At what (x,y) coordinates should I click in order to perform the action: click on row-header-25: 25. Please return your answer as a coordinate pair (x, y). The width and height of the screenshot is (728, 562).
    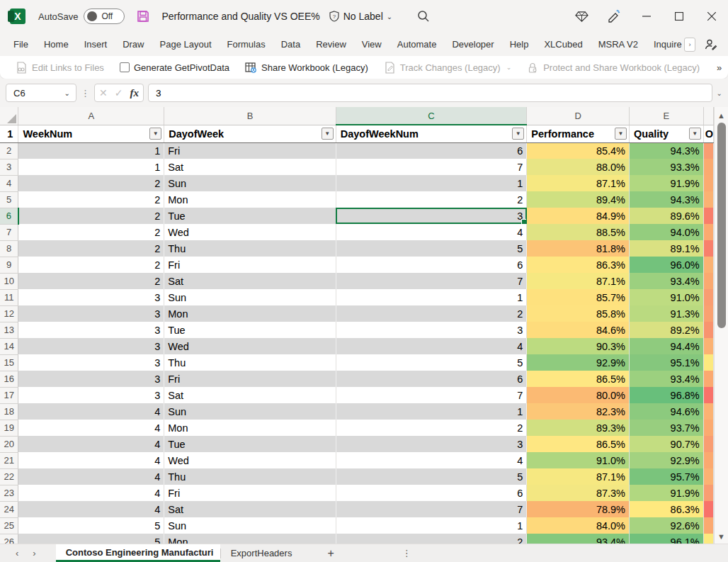
    Looking at the image, I should click on (9, 526).